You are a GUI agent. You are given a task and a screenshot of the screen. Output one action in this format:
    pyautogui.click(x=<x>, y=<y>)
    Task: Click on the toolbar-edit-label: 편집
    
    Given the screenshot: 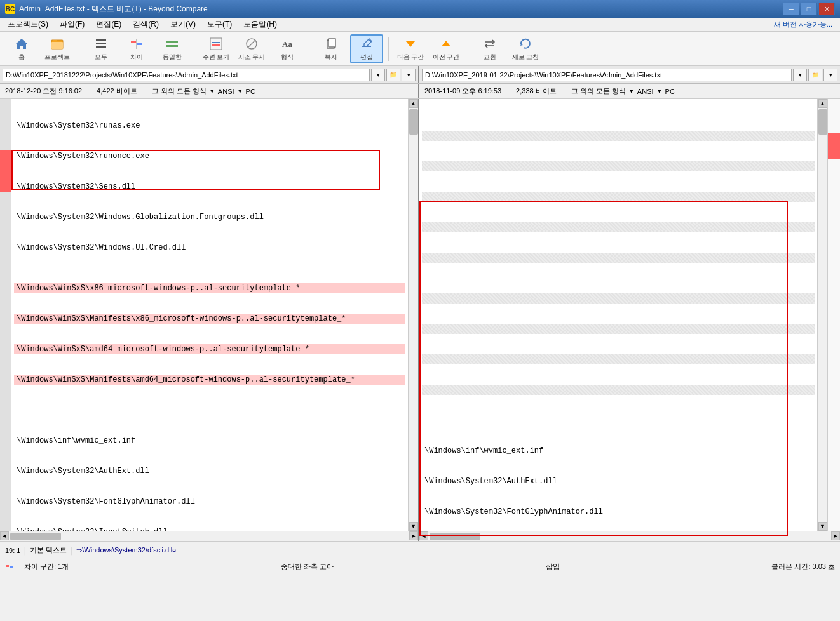 What is the action you would take?
    pyautogui.click(x=367, y=57)
    